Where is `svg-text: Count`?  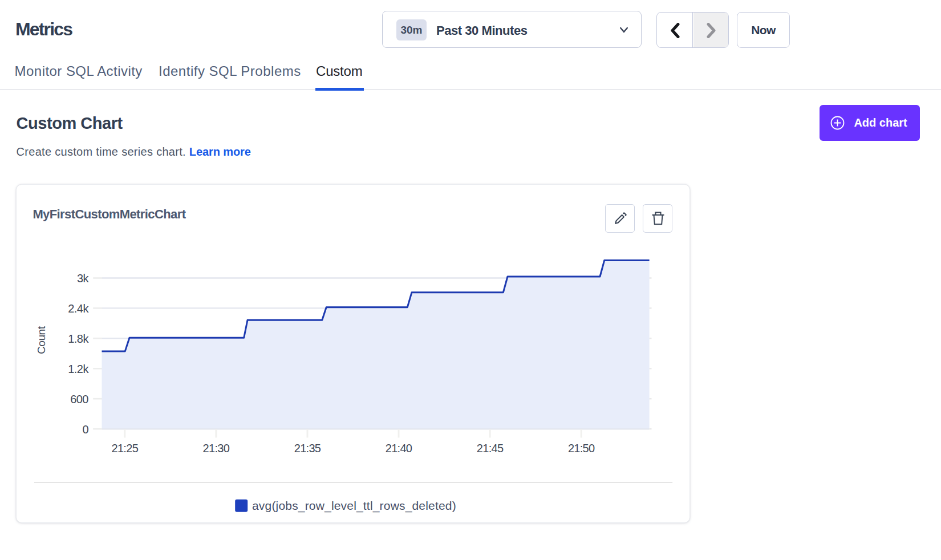 svg-text: Count is located at coordinates (41, 340).